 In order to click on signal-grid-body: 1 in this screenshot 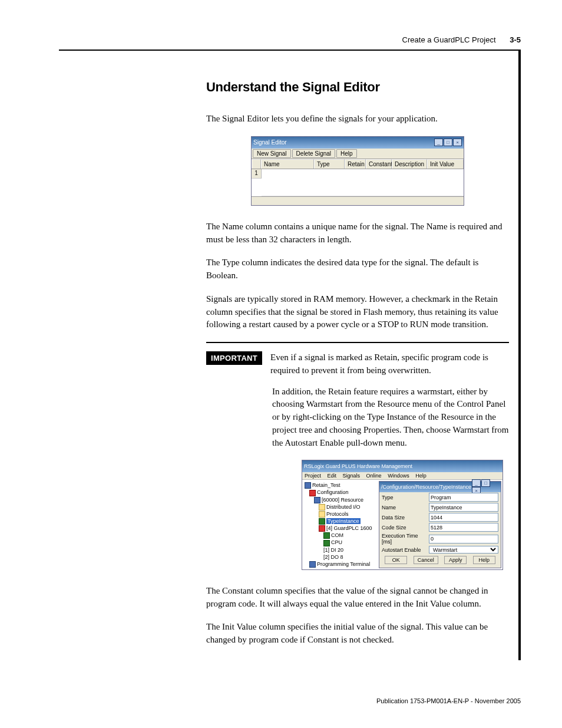, I will do `click(358, 183)`.